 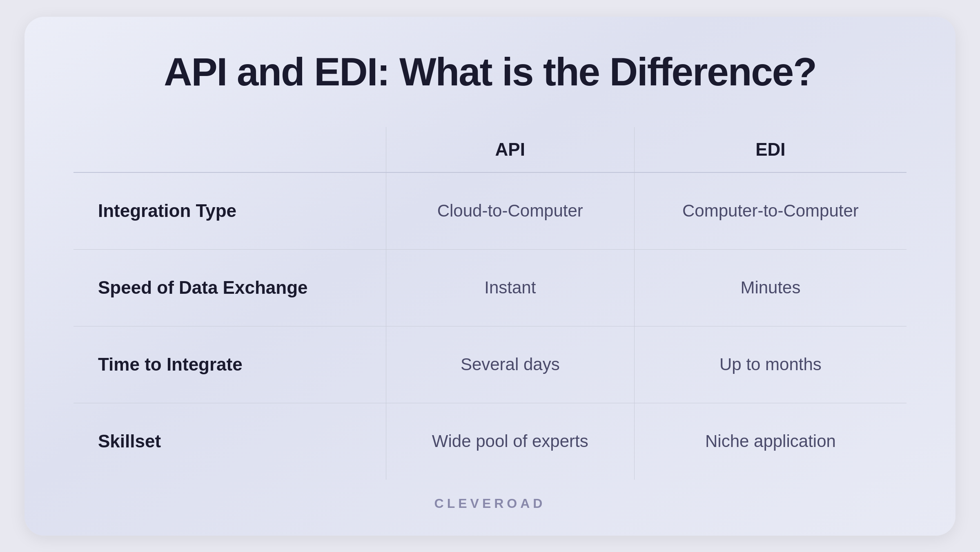 I want to click on row-api-value-1: Instant, so click(x=510, y=288).